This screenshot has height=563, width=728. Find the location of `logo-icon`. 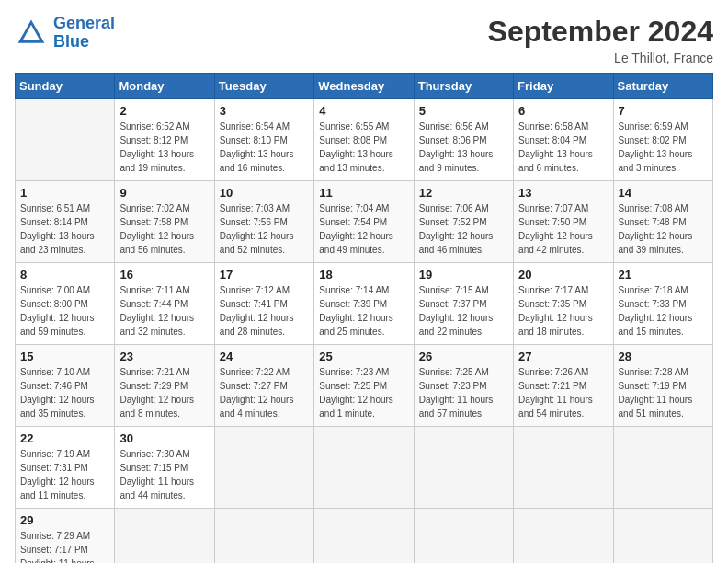

logo-icon is located at coordinates (31, 33).